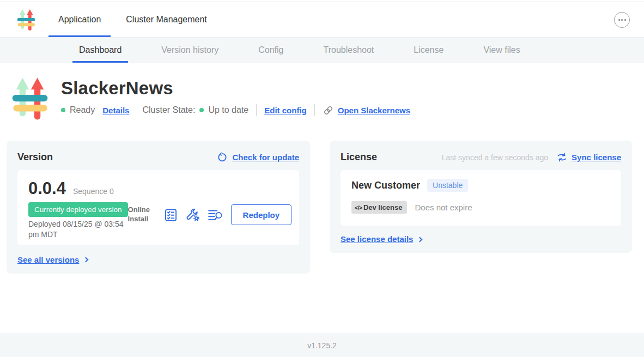 The image size is (644, 357). Describe the element at coordinates (215, 215) in the screenshot. I see `view-diff-icon` at that location.